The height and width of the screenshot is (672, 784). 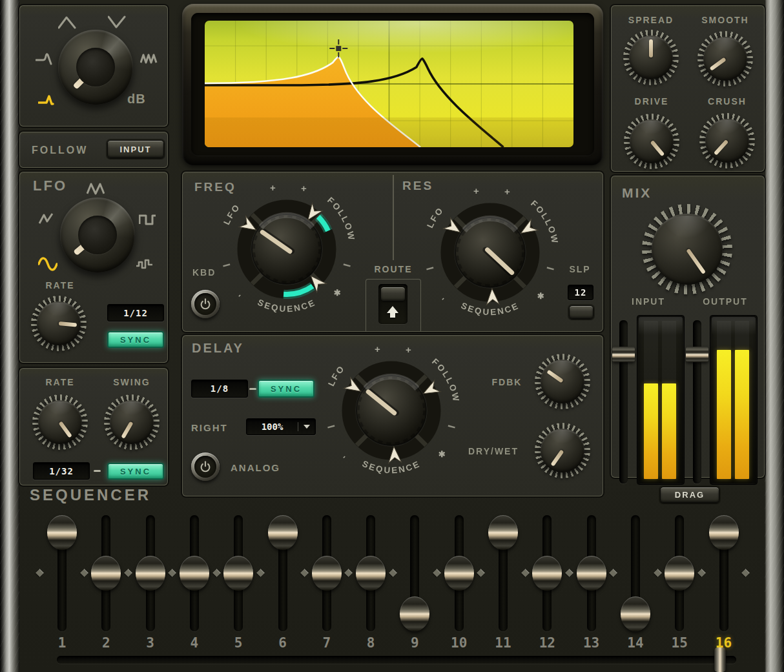 What do you see at coordinates (60, 422) in the screenshot?
I see `seq-rate-knob` at bounding box center [60, 422].